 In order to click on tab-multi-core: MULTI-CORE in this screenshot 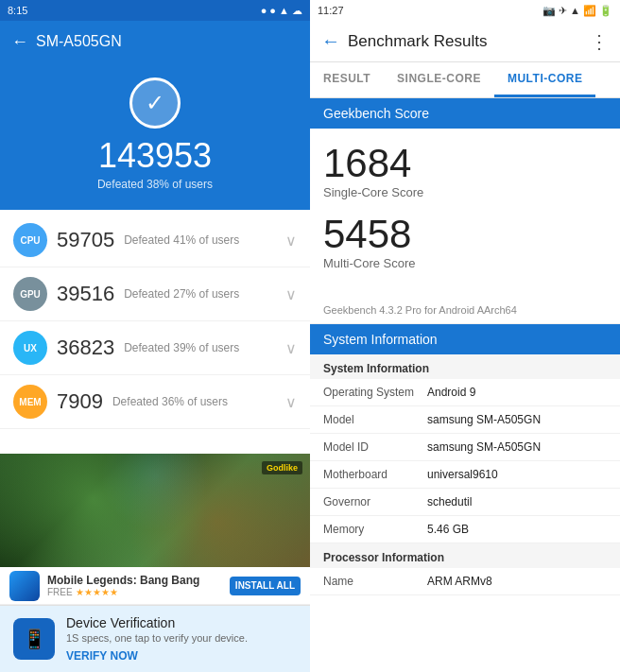, I will do `click(544, 79)`.